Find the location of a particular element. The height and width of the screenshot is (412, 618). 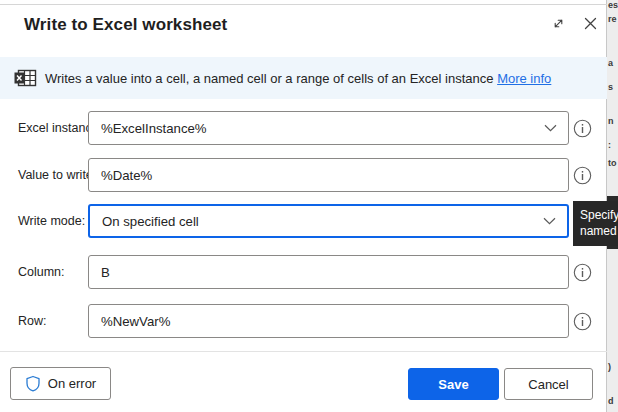

dialog-title: Write to Excel worksheet is located at coordinates (126, 25).